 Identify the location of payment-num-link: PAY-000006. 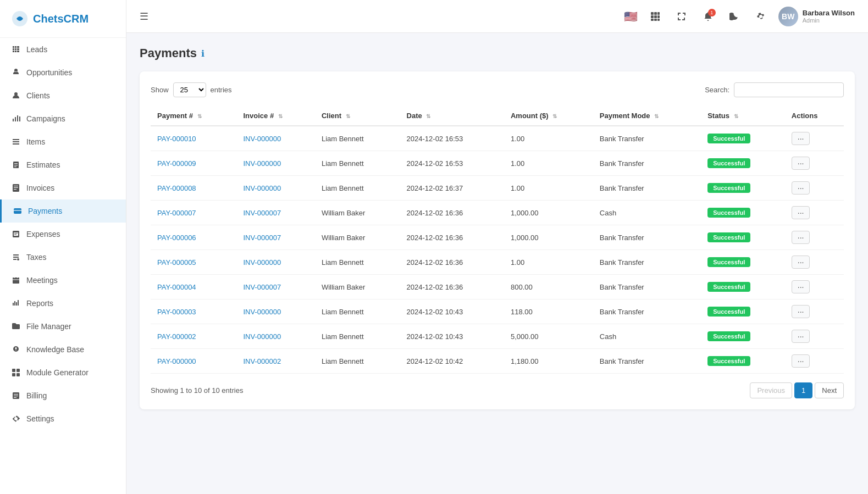
(177, 237).